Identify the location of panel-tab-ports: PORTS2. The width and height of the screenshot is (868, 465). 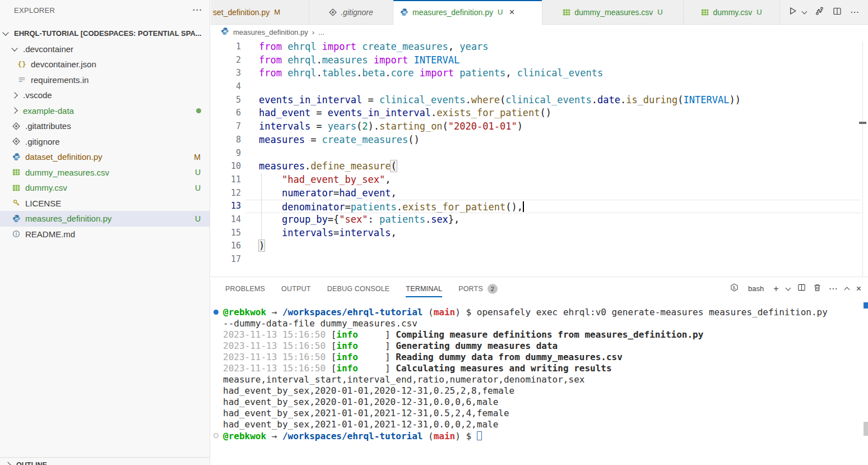
(478, 288).